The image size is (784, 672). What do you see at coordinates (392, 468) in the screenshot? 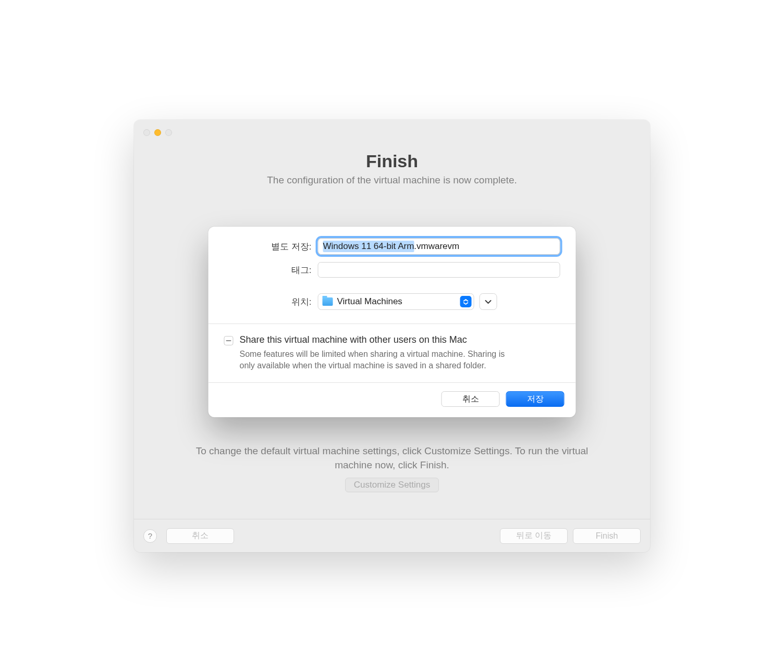
I see `wizard-instructions: To change the default virtual machine se…` at bounding box center [392, 468].